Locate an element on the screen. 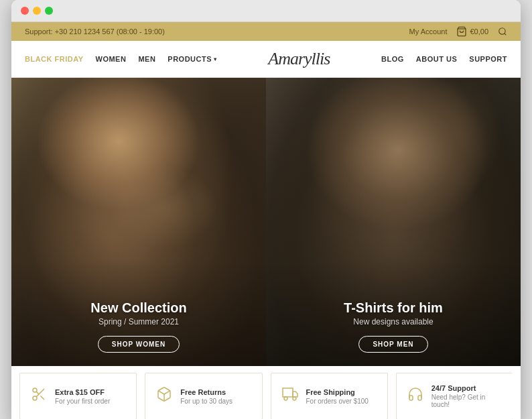  nav-blog: BLOG is located at coordinates (393, 59).